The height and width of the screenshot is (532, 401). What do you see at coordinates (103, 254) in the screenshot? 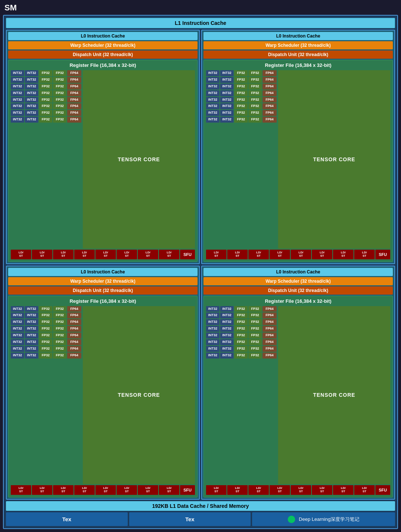
I see `ld-st-row: LD/ STLD/ STLD/ STLD/ STLD/ STLD/ STLD/ …` at bounding box center [103, 254].